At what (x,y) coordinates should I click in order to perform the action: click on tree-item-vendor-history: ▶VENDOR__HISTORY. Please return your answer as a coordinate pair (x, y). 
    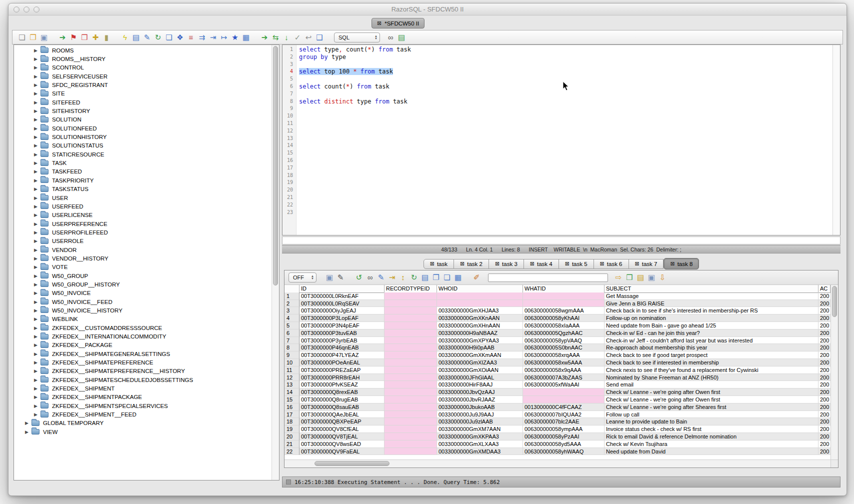
    Looking at the image, I should click on (142, 258).